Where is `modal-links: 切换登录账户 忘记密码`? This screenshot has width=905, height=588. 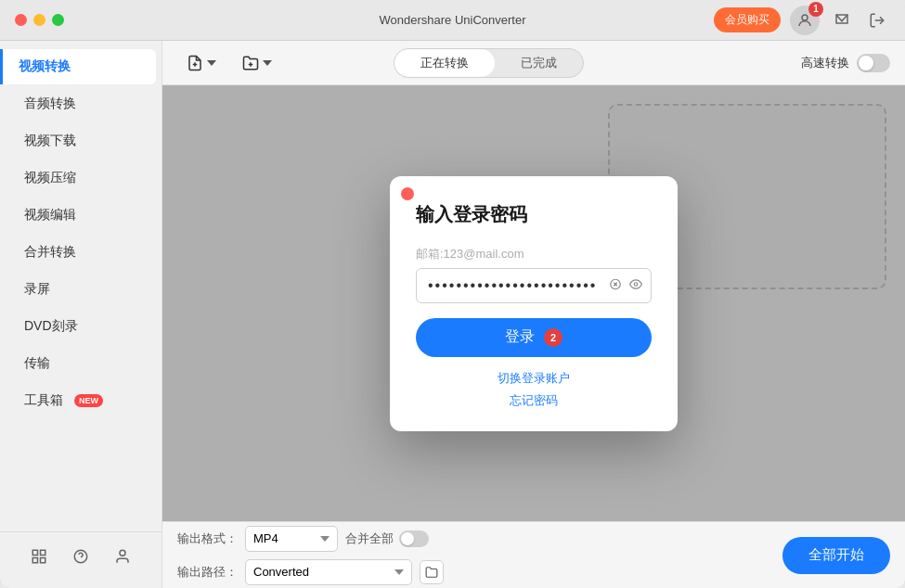
modal-links: 切换登录账户 忘记密码 is located at coordinates (534, 390).